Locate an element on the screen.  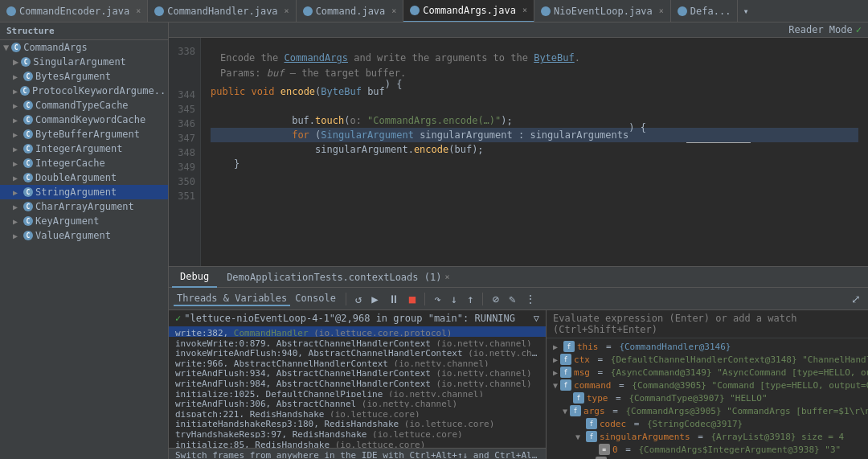
tab-close-1: × is located at coordinates (138, 11).